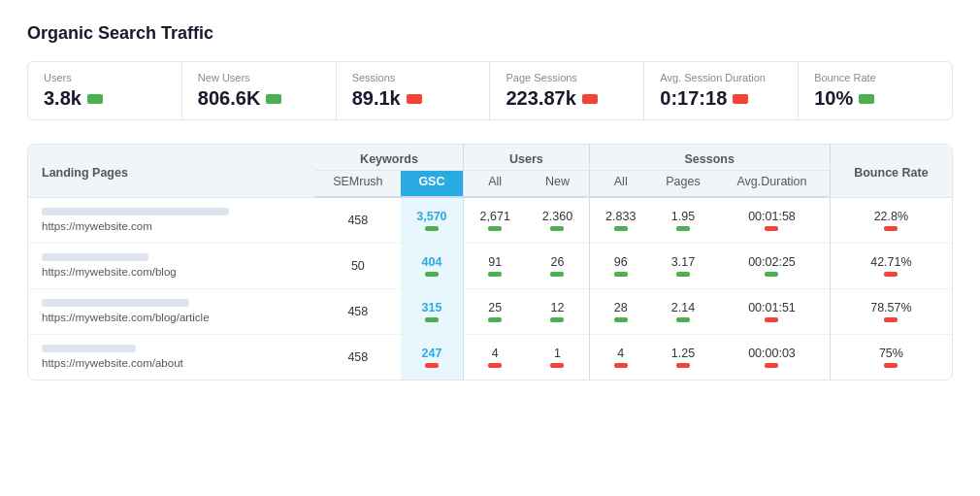 The image size is (980, 496). Describe the element at coordinates (433, 357) in the screenshot. I see `gsc-val: 247` at that location.